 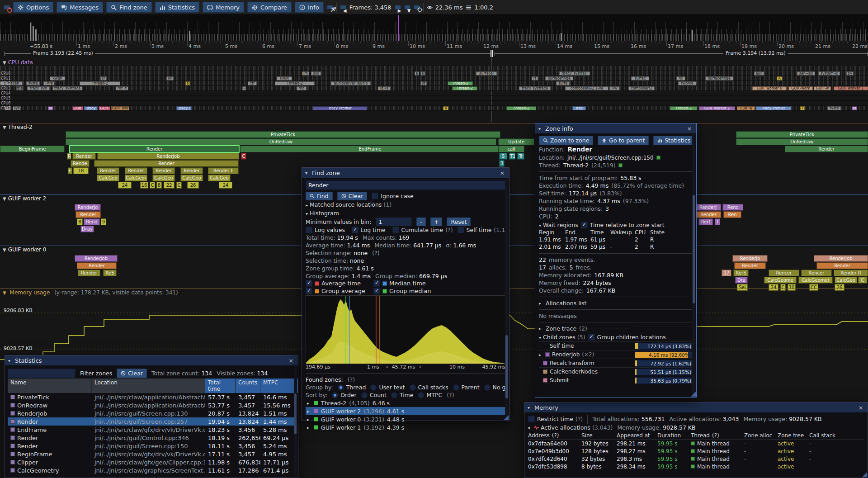 What do you see at coordinates (674, 435) in the screenshot?
I see `column-header: Duration` at bounding box center [674, 435].